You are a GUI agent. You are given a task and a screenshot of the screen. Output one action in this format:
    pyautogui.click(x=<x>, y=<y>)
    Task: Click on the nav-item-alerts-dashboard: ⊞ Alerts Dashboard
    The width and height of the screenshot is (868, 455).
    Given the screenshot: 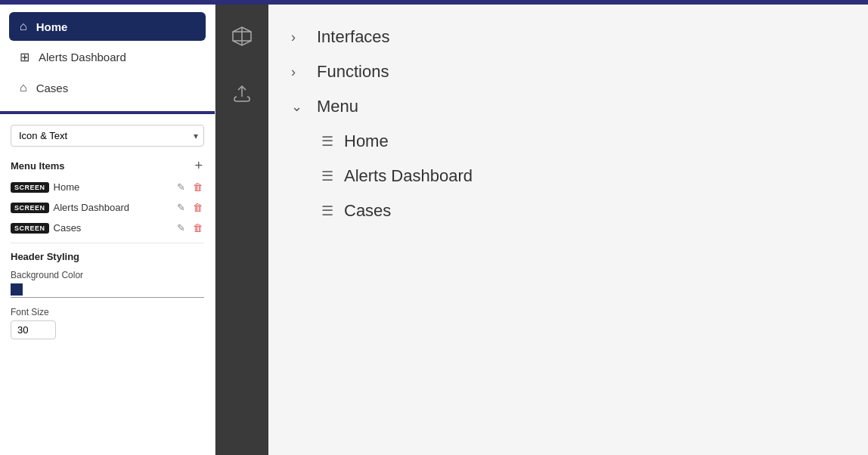 What is the action you would take?
    pyautogui.click(x=107, y=57)
    